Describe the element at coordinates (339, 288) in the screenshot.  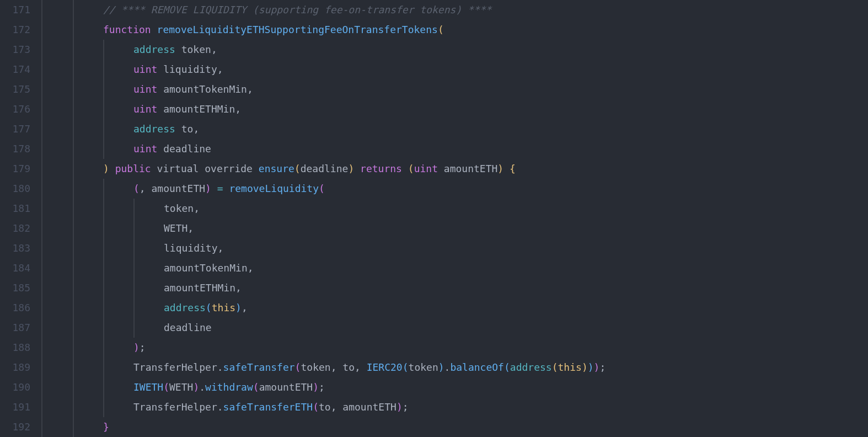
I see `code-line: amountETHMin,` at that location.